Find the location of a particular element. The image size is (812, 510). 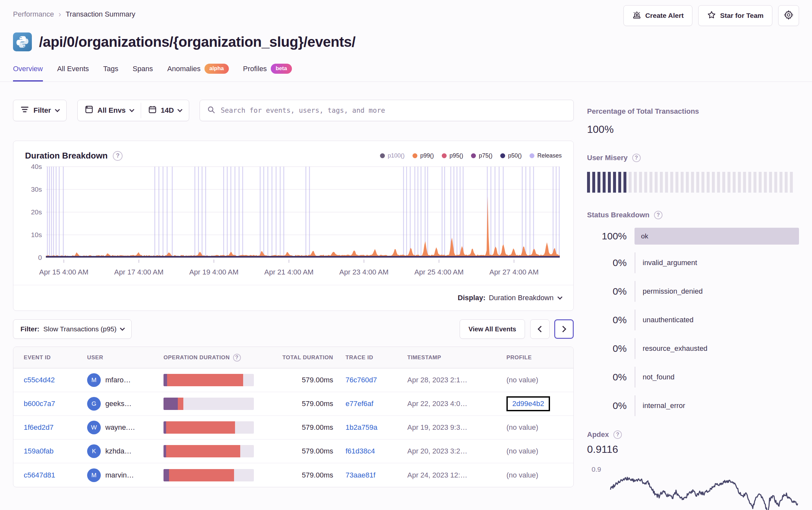

timestamp: Apr 28, 2023 2:1… is located at coordinates (457, 380).